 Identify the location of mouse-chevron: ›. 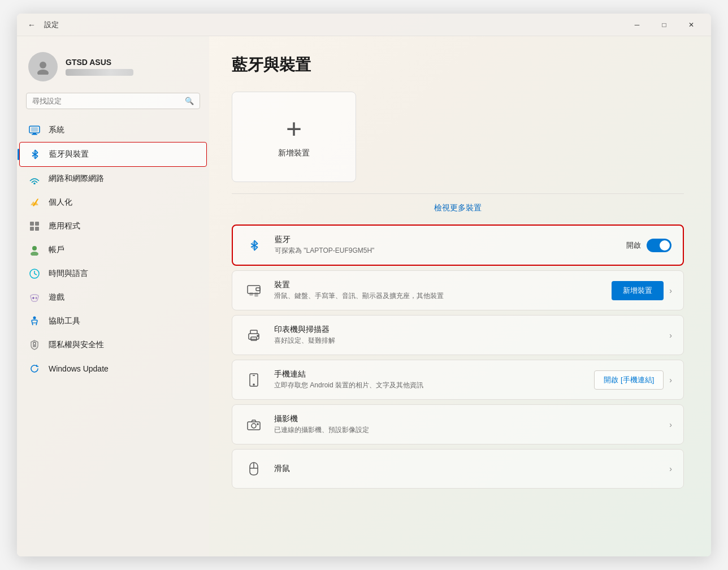
(670, 469).